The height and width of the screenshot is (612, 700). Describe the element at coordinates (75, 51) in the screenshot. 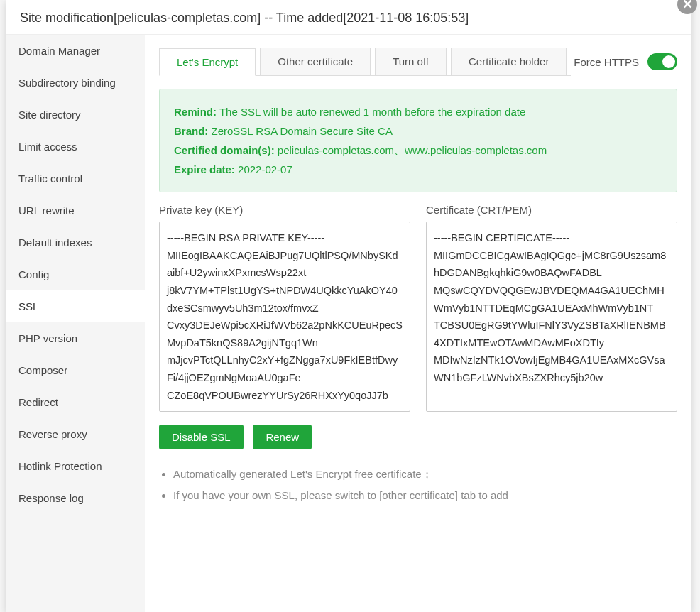

I see `sidebar-item-domain-manager: Domain Manager` at that location.